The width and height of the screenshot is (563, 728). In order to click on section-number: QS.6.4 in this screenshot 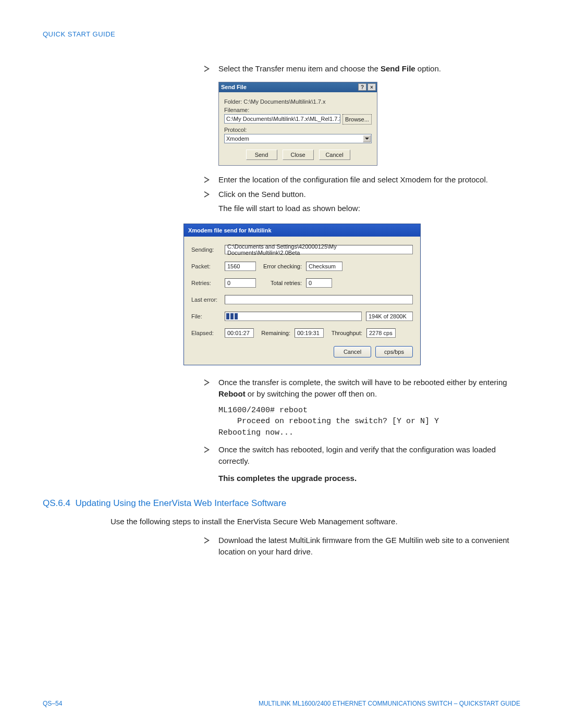, I will do `click(56, 503)`.